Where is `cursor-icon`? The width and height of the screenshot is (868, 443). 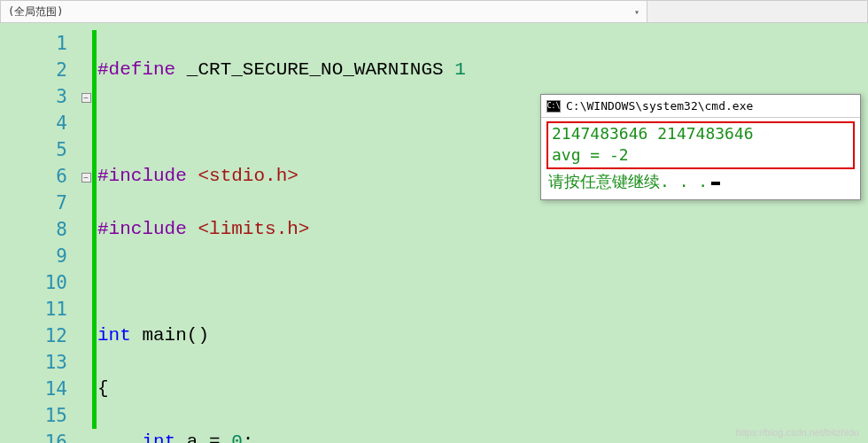 cursor-icon is located at coordinates (716, 183).